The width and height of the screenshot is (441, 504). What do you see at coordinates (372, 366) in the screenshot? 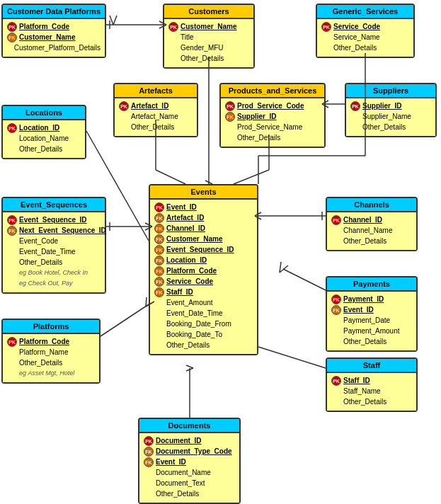
I see `entity-header-staff: Staff` at bounding box center [372, 366].